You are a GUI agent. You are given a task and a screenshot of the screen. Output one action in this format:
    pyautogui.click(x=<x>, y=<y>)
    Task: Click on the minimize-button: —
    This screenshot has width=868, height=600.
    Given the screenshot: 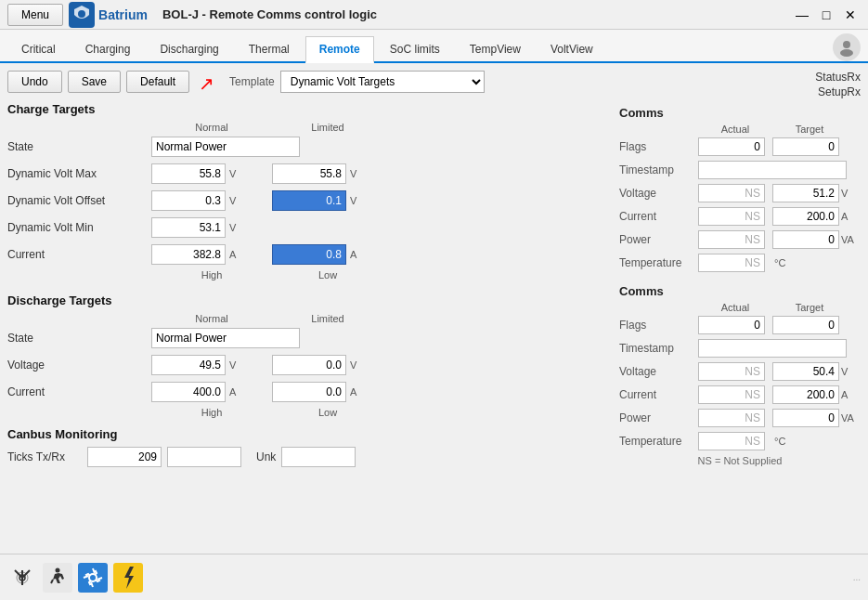 What is the action you would take?
    pyautogui.click(x=802, y=15)
    